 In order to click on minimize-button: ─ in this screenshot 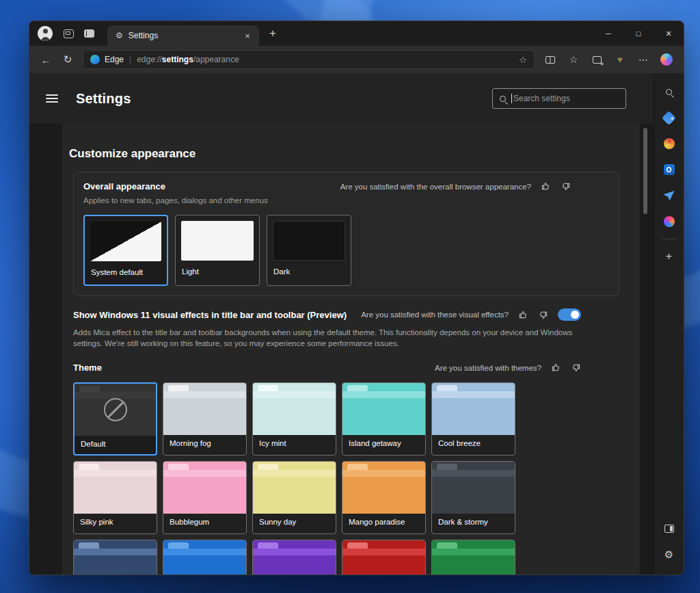, I will do `click(608, 34)`.